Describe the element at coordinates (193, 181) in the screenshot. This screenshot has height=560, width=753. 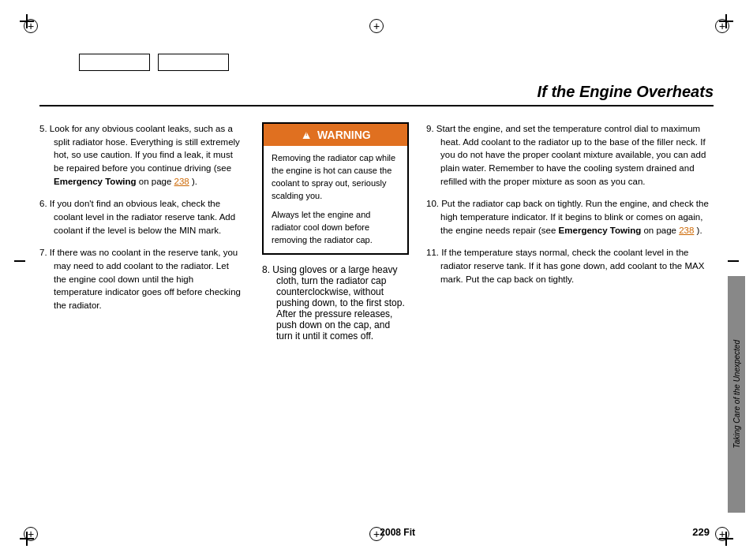
I see `item5-text3: ).` at that location.